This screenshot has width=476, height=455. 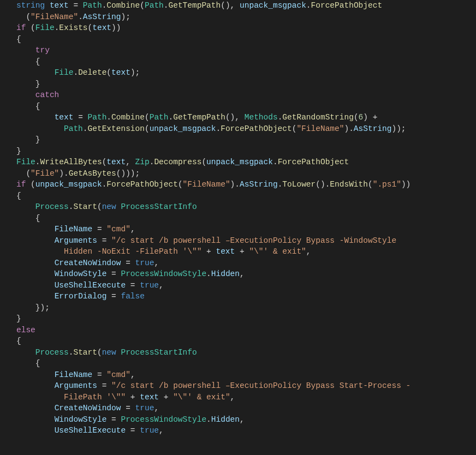 I want to click on code-token: EndsWith, so click(x=349, y=184).